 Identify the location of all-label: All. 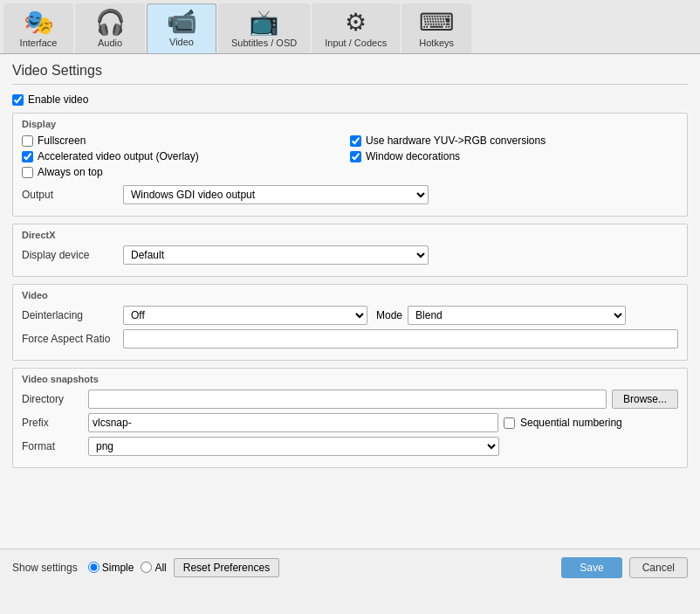
(161, 568).